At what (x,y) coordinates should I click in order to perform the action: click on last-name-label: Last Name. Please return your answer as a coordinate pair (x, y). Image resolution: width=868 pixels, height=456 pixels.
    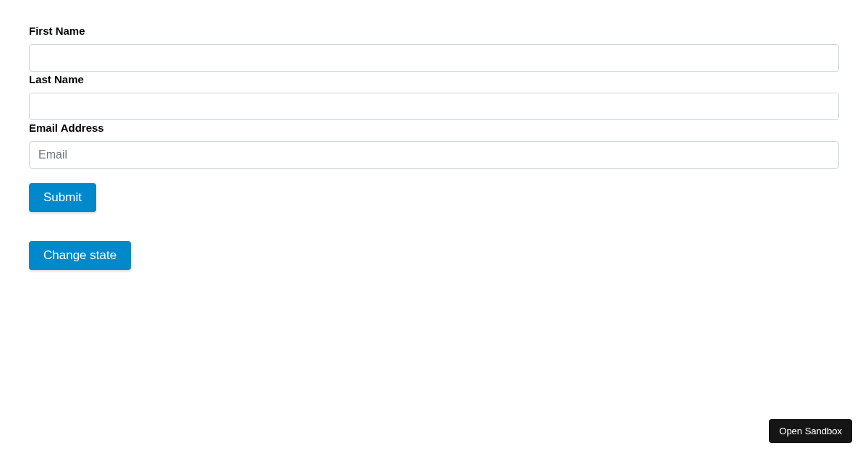
    Looking at the image, I should click on (434, 80).